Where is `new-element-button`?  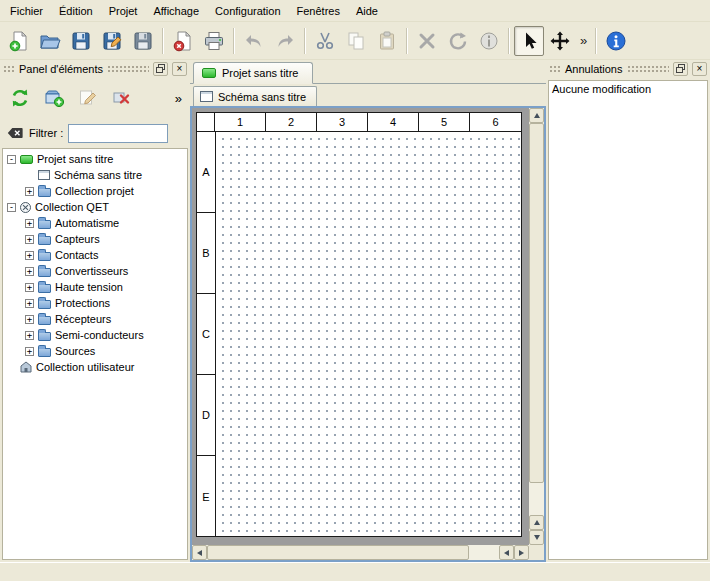
new-element-button is located at coordinates (54, 98).